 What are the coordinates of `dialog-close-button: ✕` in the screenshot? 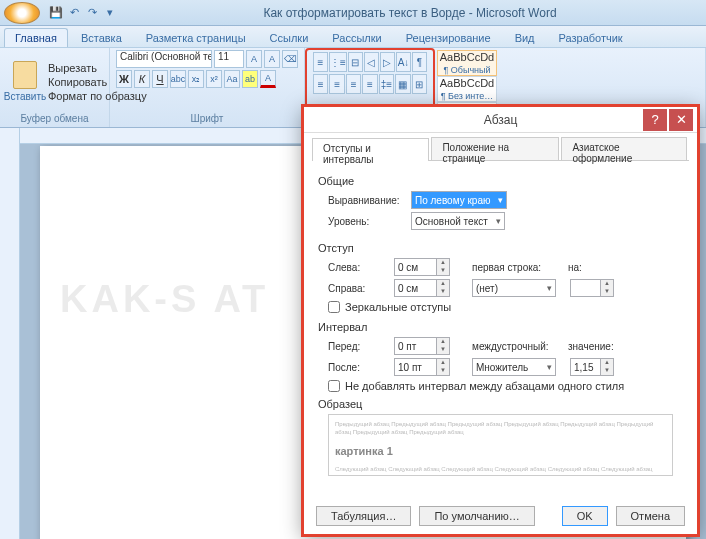 It's located at (681, 120).